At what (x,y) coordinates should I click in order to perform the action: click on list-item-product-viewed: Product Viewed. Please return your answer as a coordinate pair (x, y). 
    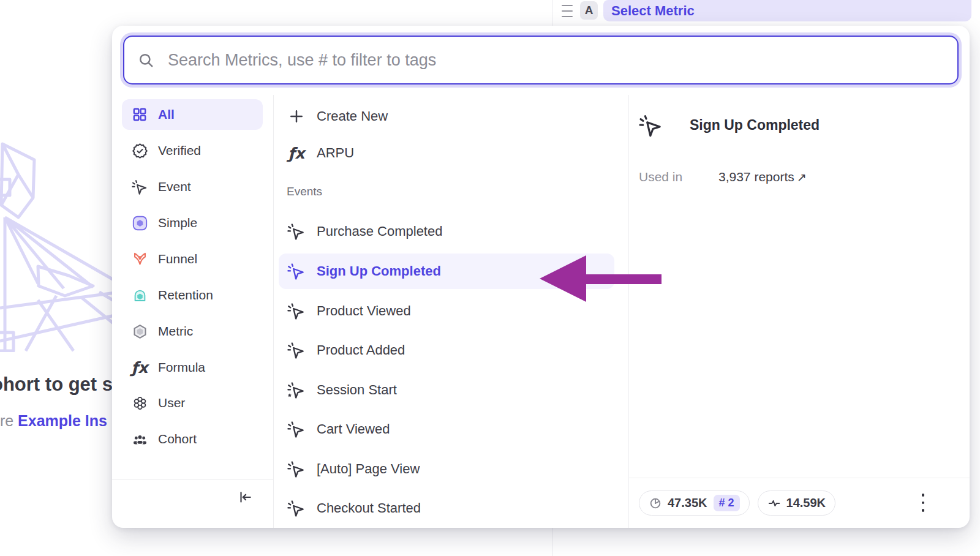
    Looking at the image, I should click on (451, 311).